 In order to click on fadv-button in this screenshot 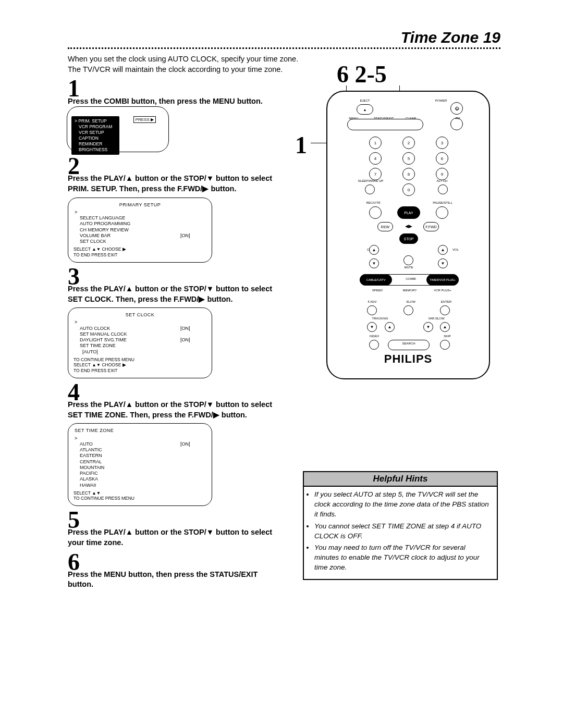, I will do `click(372, 311)`.